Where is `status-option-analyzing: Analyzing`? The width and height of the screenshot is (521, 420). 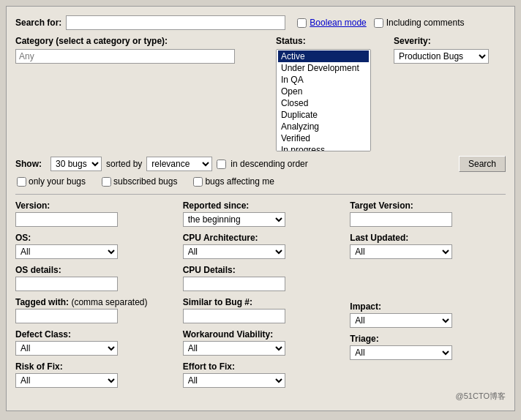
status-option-analyzing: Analyzing is located at coordinates (323, 127).